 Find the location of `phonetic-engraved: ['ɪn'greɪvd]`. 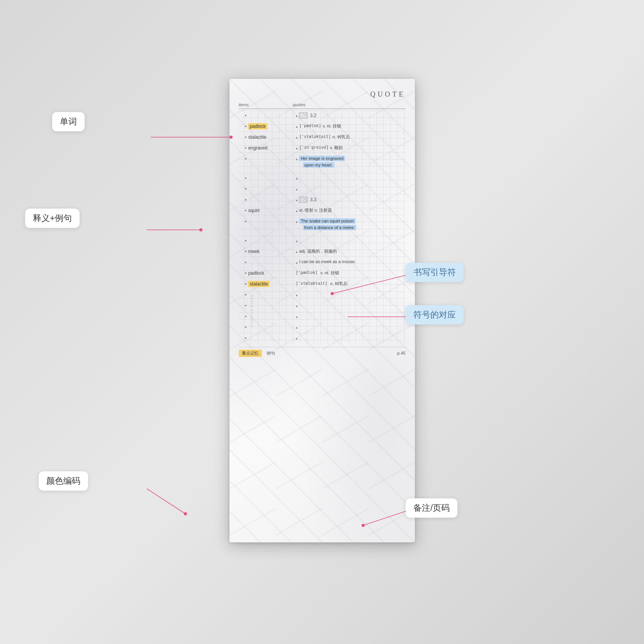

phonetic-engraved: ['ɪn'greɪvd] is located at coordinates (314, 147).